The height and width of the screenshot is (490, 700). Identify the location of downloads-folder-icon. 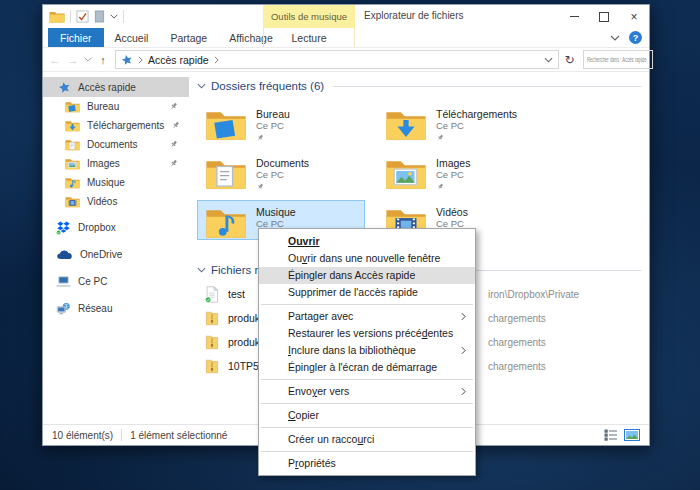
(72, 126).